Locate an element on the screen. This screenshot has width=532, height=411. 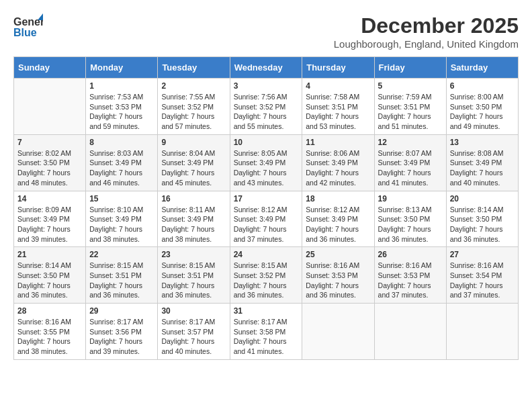
day-cell: 29Sunrise: 8:17 AMSunset: 3:56 PMDayligh… is located at coordinates (122, 332).